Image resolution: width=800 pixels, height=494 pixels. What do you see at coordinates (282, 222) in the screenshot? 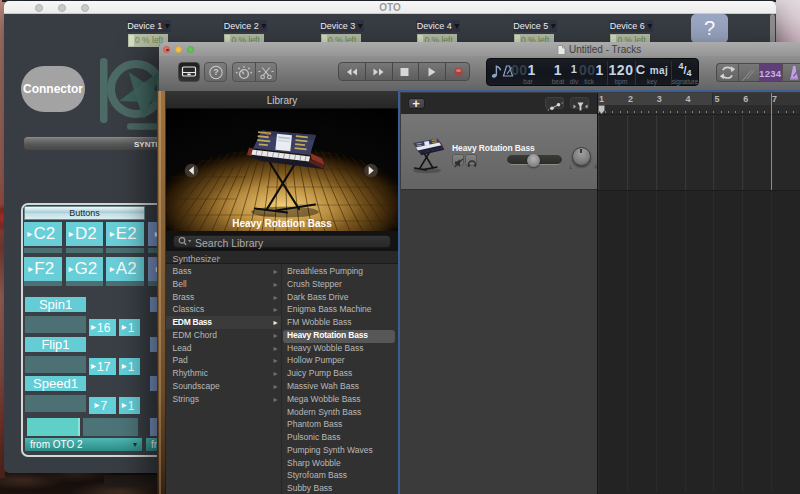
I see `svg-text: Heavy Rotation Bass` at bounding box center [282, 222].